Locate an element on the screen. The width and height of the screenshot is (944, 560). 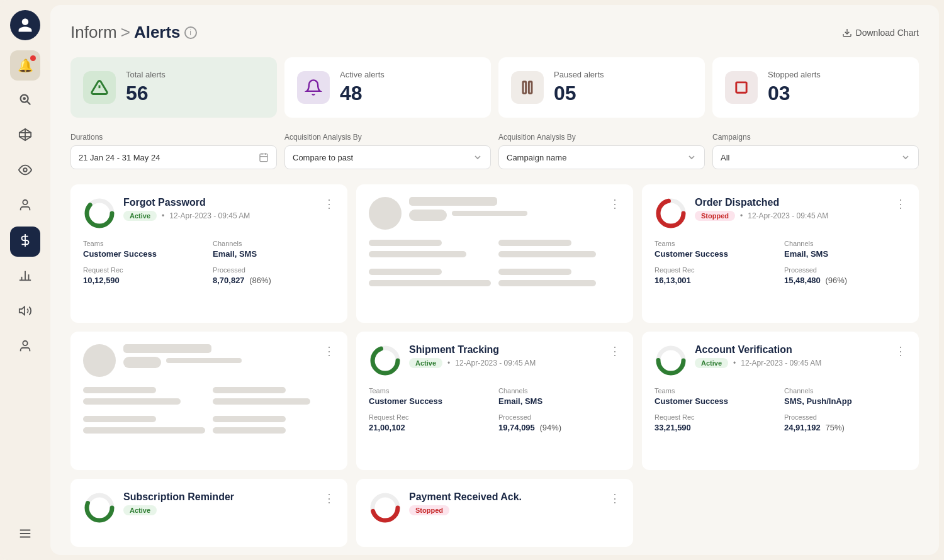
card-header: Subscription Reminder Active ⋮ is located at coordinates (209, 508).